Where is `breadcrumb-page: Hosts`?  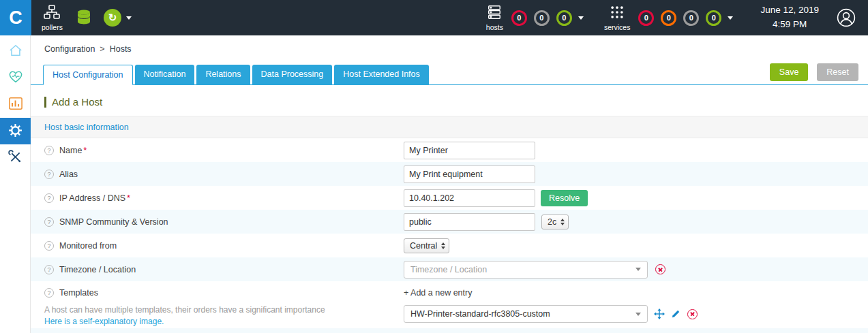
breadcrumb-page: Hosts is located at coordinates (121, 49).